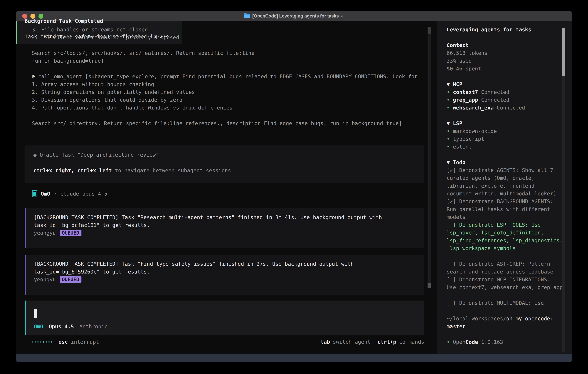 This screenshot has width=588, height=374. What do you see at coordinates (504, 45) in the screenshot?
I see `context-heading: Context` at bounding box center [504, 45].